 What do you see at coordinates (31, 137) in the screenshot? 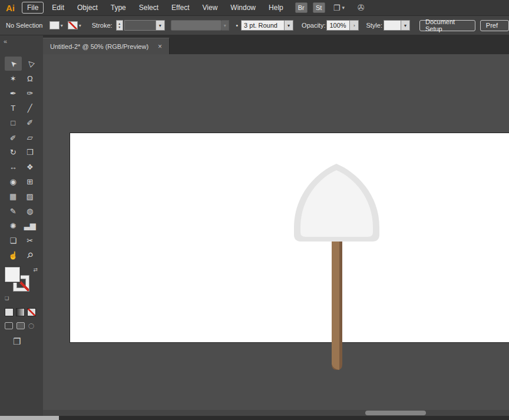
I see `eraser-tool: ▱` at bounding box center [31, 137].